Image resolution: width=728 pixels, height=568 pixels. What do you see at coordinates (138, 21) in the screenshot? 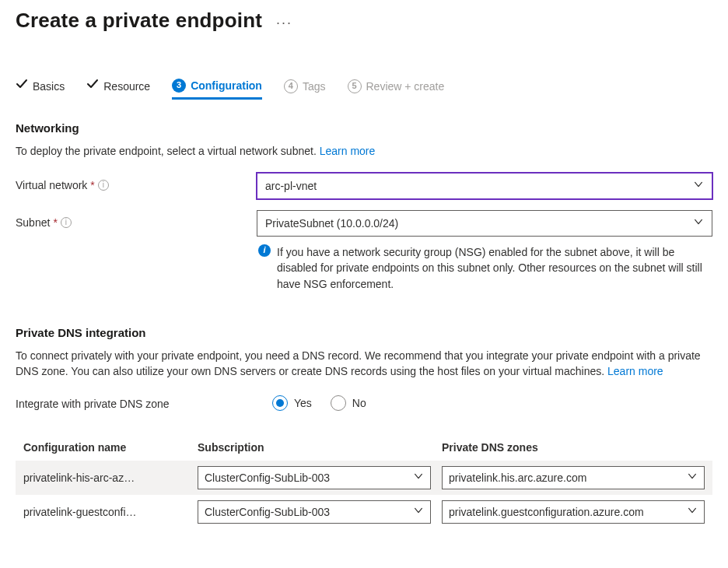
I see `page-title: Create a private endpoint` at bounding box center [138, 21].